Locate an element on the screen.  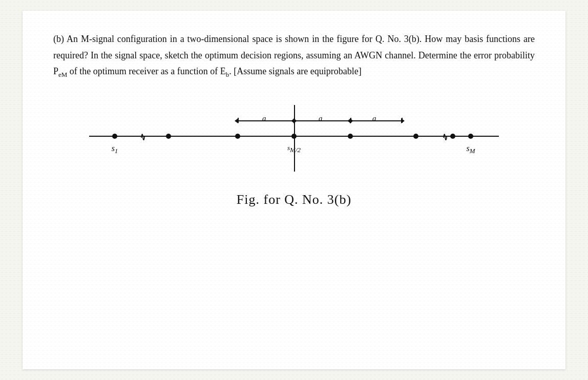
label-sM2: sM/2 is located at coordinates (294, 149).